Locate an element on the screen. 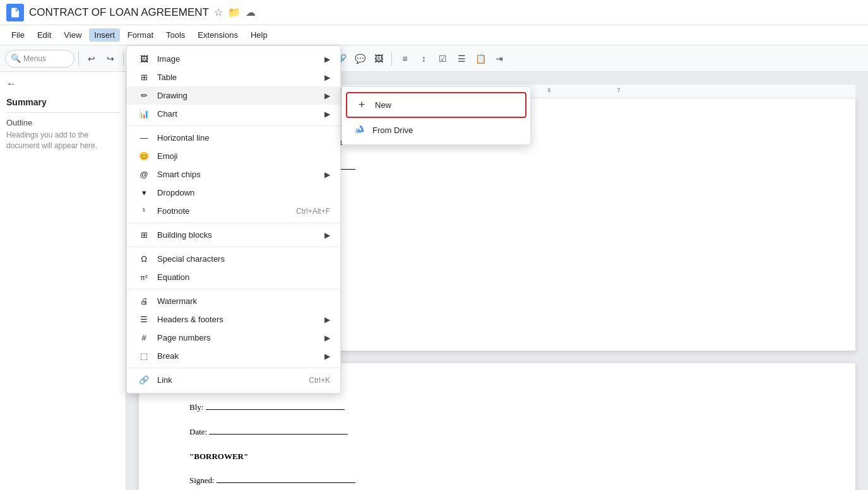  top-bar: CONTRACT OF LOAN AGREEMENT ☆ 📁 ☁ is located at coordinates (434, 13).